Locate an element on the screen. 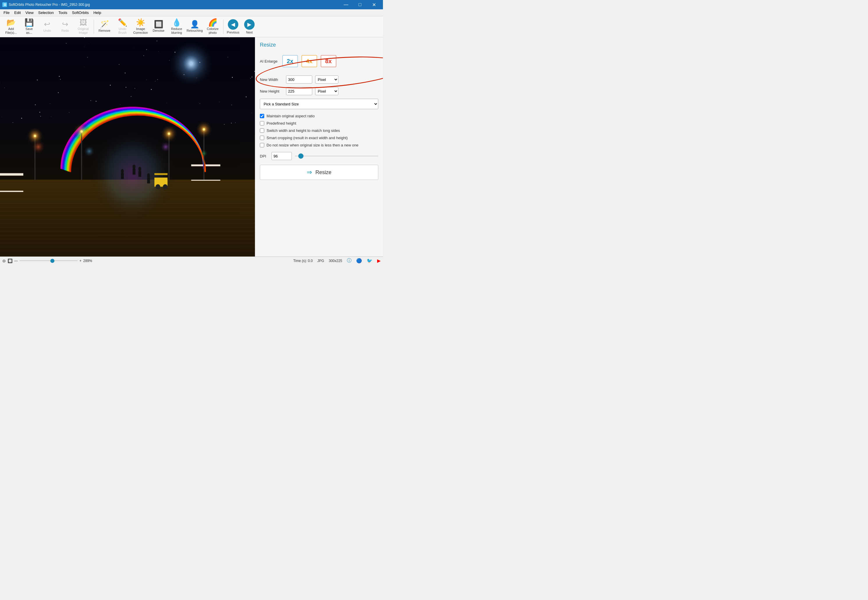  retouching-label: Retouching is located at coordinates (195, 31).